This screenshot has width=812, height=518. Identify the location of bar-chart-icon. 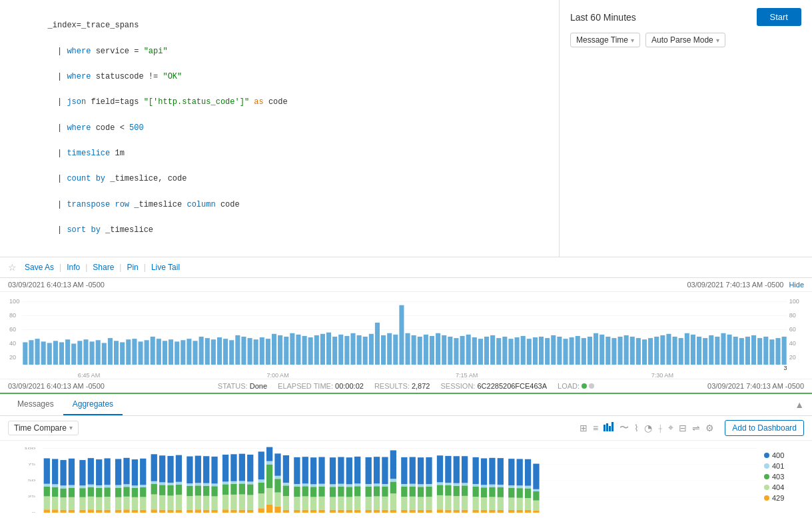
(609, 428).